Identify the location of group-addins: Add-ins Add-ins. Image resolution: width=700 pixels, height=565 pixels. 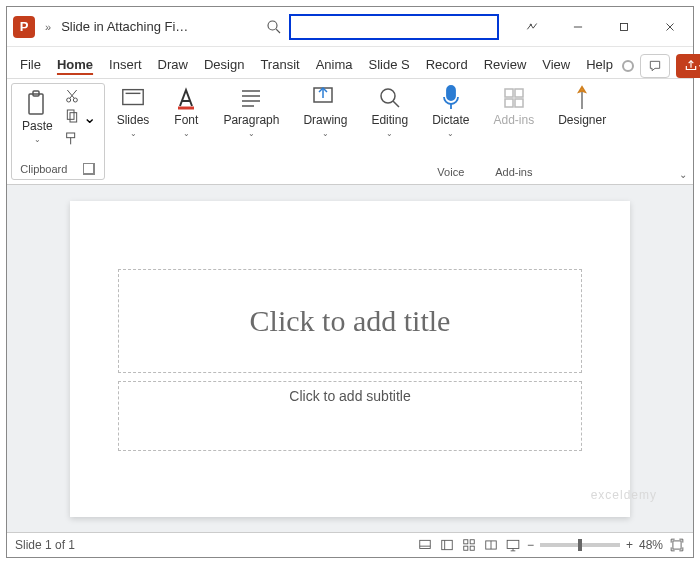
(514, 132).